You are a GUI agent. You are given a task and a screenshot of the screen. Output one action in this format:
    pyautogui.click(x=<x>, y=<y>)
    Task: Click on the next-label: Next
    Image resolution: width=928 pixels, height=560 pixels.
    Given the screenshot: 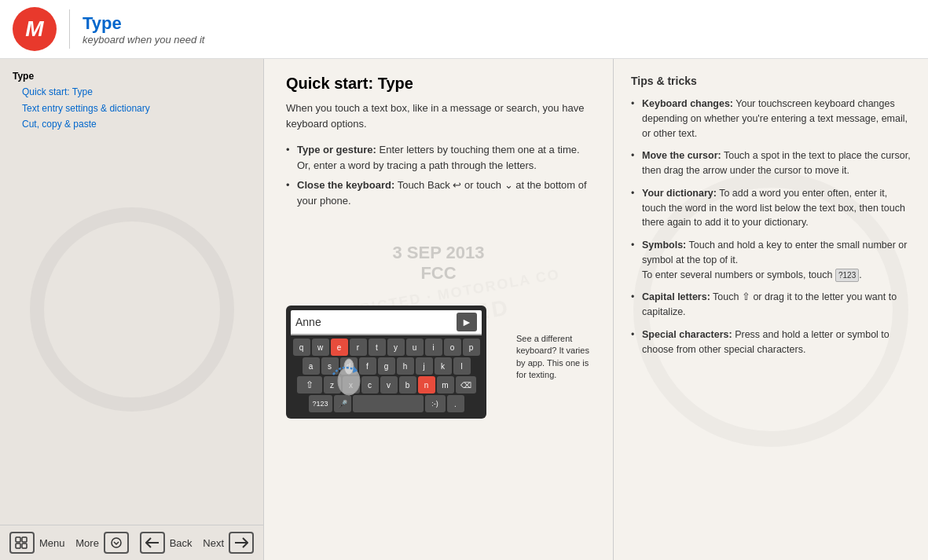 What is the action you would take?
    pyautogui.click(x=214, y=544)
    